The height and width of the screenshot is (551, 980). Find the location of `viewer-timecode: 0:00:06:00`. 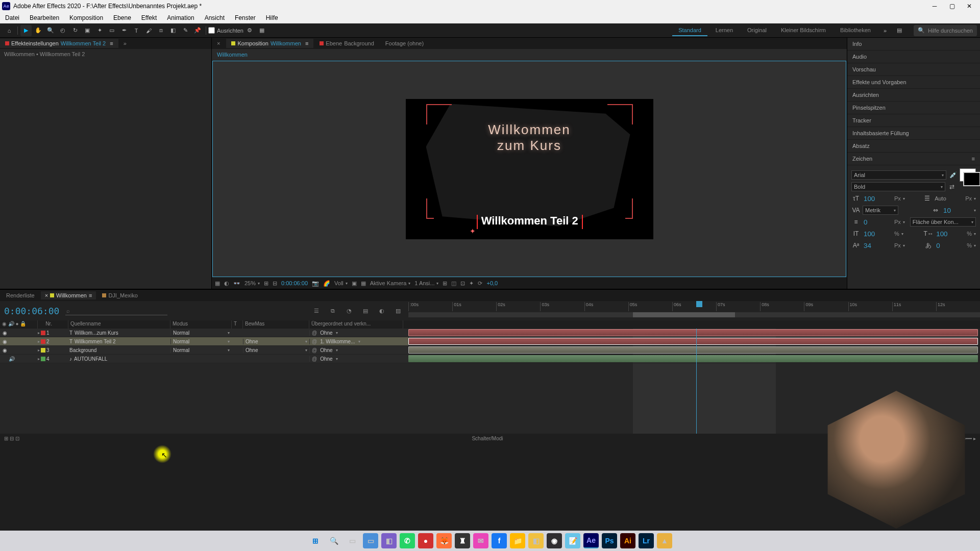

viewer-timecode: 0:00:06:00 is located at coordinates (295, 283).